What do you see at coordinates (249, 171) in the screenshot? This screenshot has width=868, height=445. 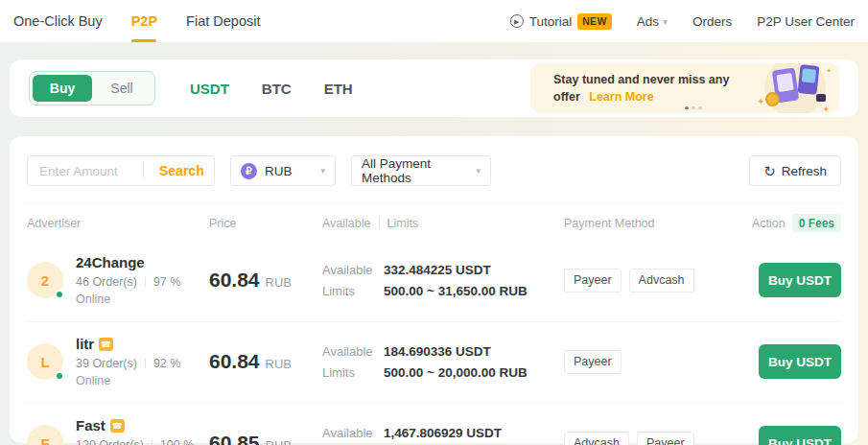 I see `ruble-icon: ₽` at bounding box center [249, 171].